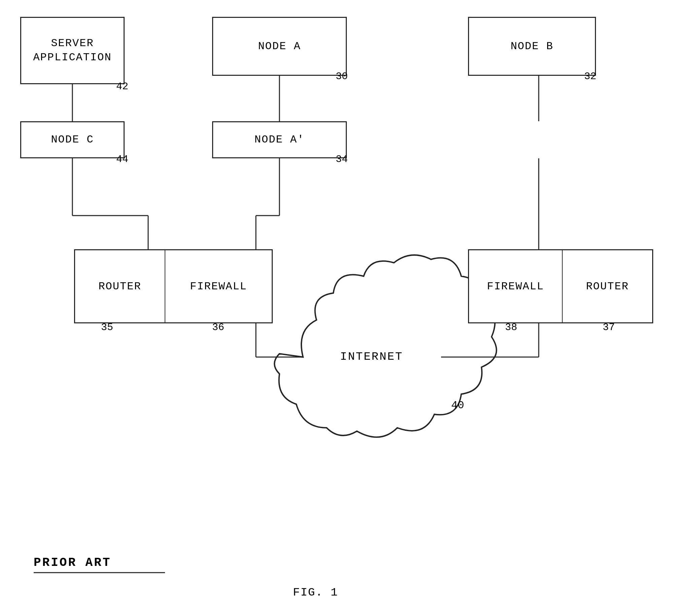 This screenshot has width=700, height=609. Describe the element at coordinates (72, 563) in the screenshot. I see `prior-art-label: PRIOR ART` at that location.